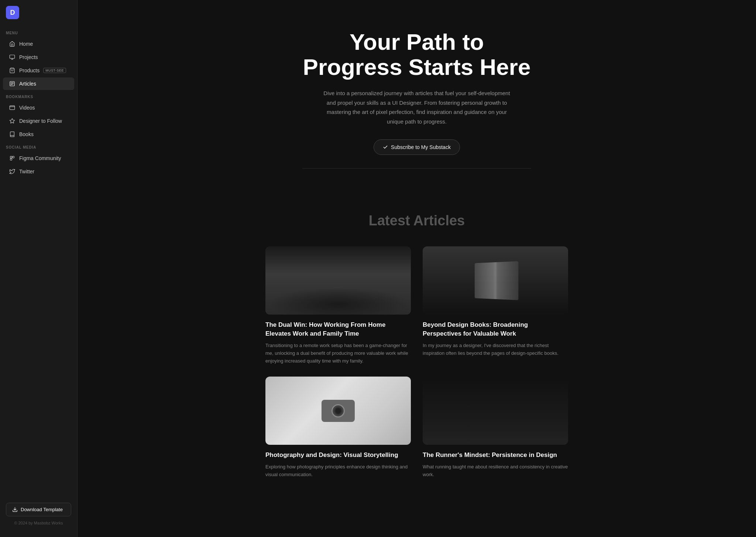 The width and height of the screenshot is (756, 537). I want to click on bookmarks-section-label: BOOKMARKS, so click(38, 96).